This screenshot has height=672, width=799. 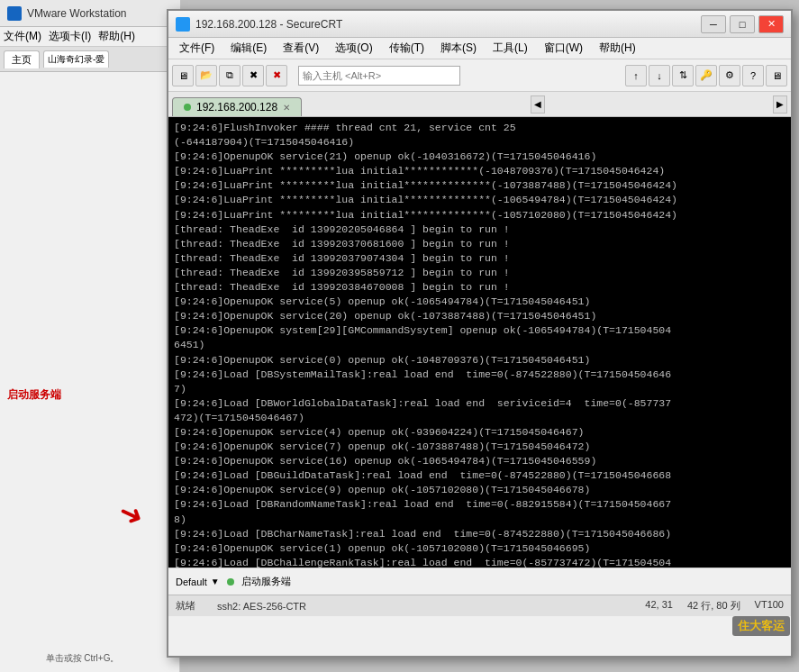 I want to click on status-line-col: 42 行, 80 列, so click(x=713, y=605).